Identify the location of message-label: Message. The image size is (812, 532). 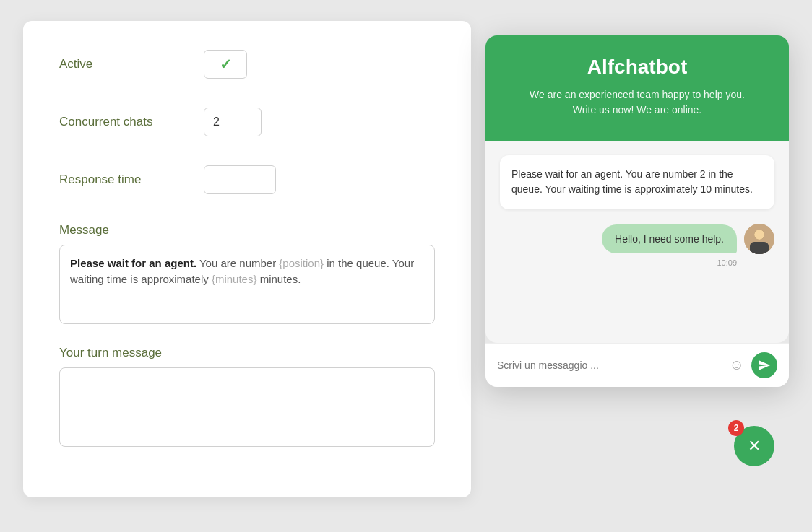
(247, 230).